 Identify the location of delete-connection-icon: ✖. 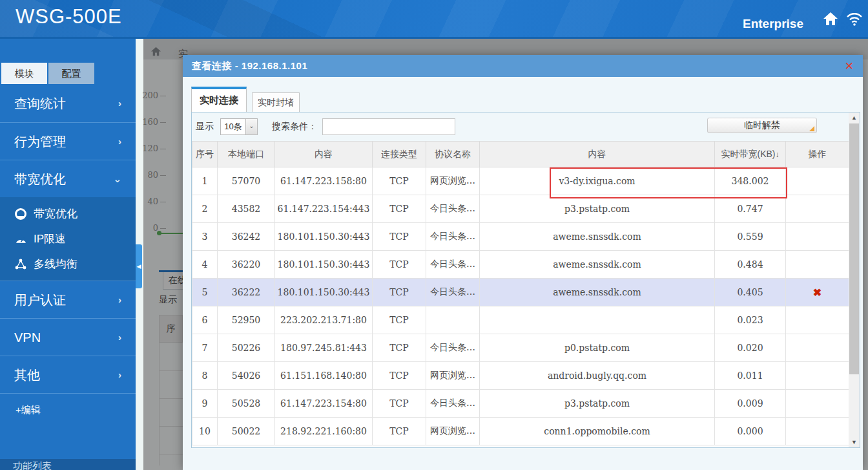
(818, 292).